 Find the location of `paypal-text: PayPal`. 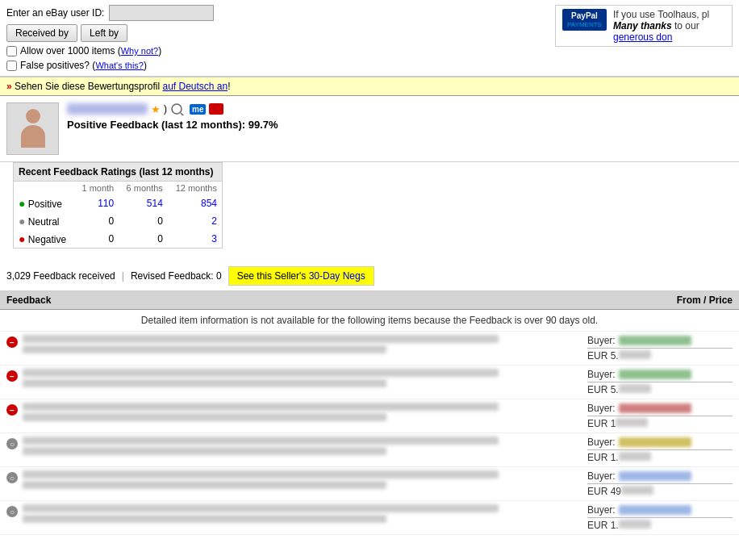

paypal-text: PayPal is located at coordinates (584, 16).